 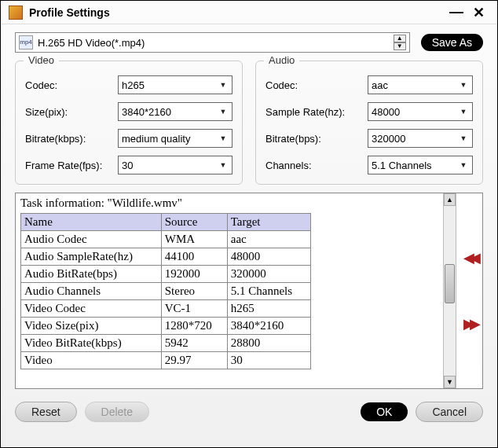 I want to click on table-row: Video BitRate(kbps)594228800, so click(x=167, y=343).